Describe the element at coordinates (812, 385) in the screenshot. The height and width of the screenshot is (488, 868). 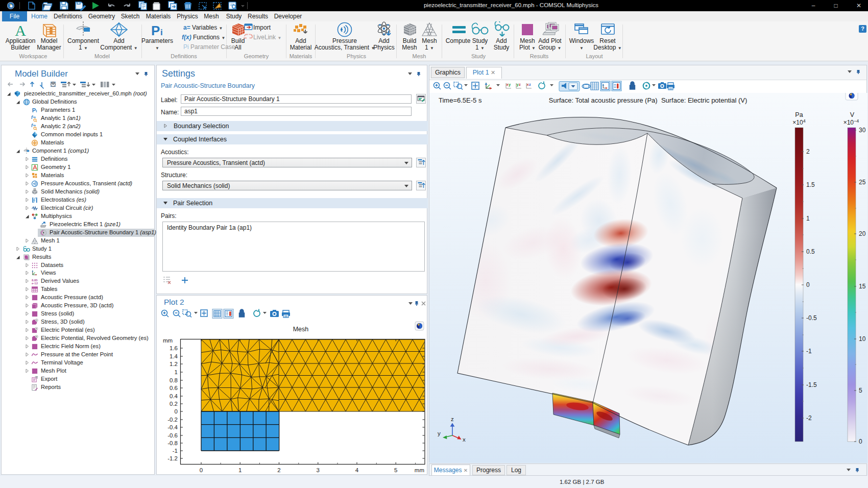
I see `svg-text: -1.5` at that location.